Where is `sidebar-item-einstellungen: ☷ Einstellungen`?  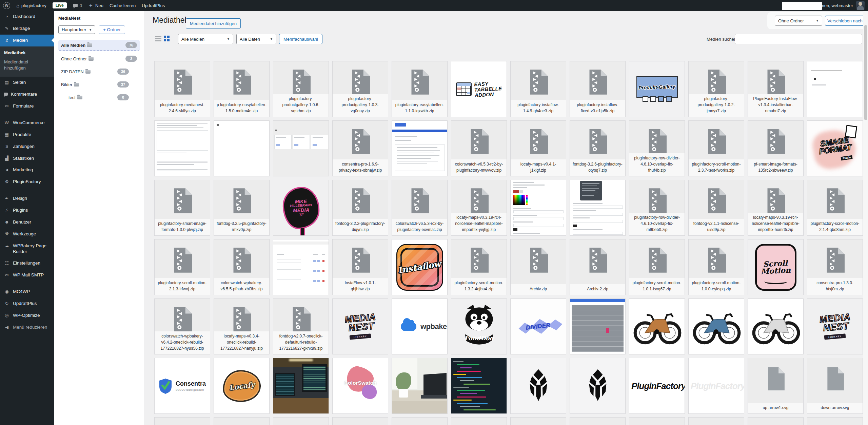
sidebar-item-einstellungen: ☷ Einstellungen is located at coordinates (27, 263).